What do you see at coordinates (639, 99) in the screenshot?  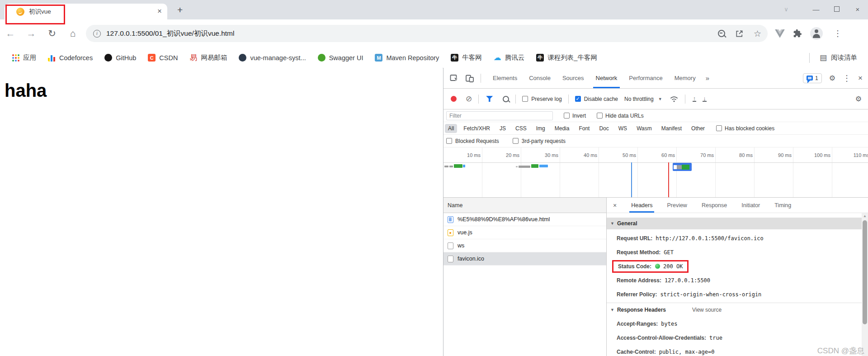 I see `throttling-dropdown: No throttling` at bounding box center [639, 99].